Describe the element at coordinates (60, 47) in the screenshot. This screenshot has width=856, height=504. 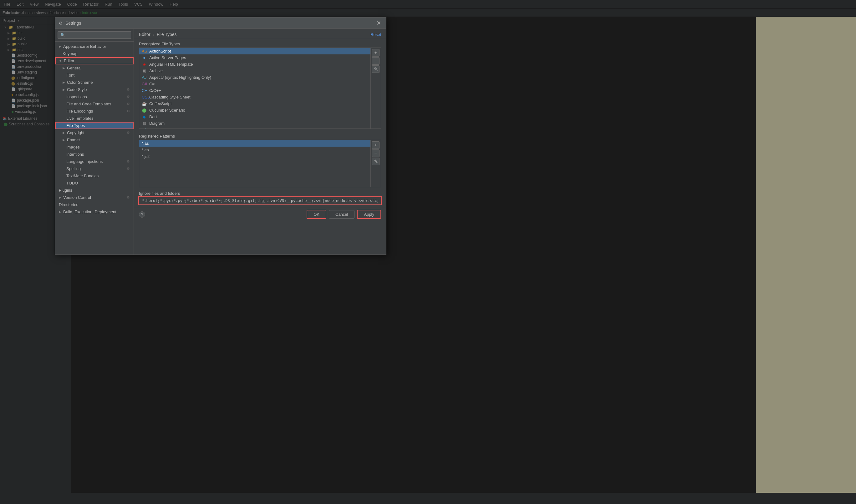
I see `appearance-arrow-icon: ▶` at that location.